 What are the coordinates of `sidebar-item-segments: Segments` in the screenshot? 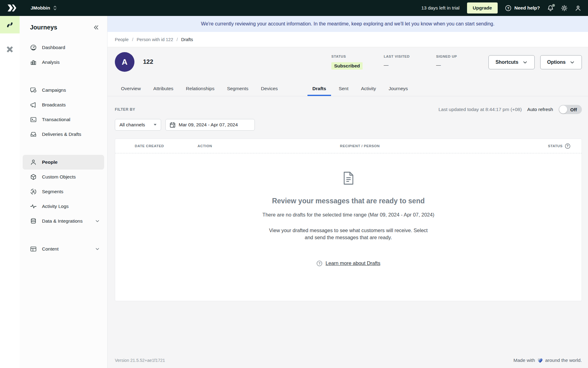 It's located at (63, 192).